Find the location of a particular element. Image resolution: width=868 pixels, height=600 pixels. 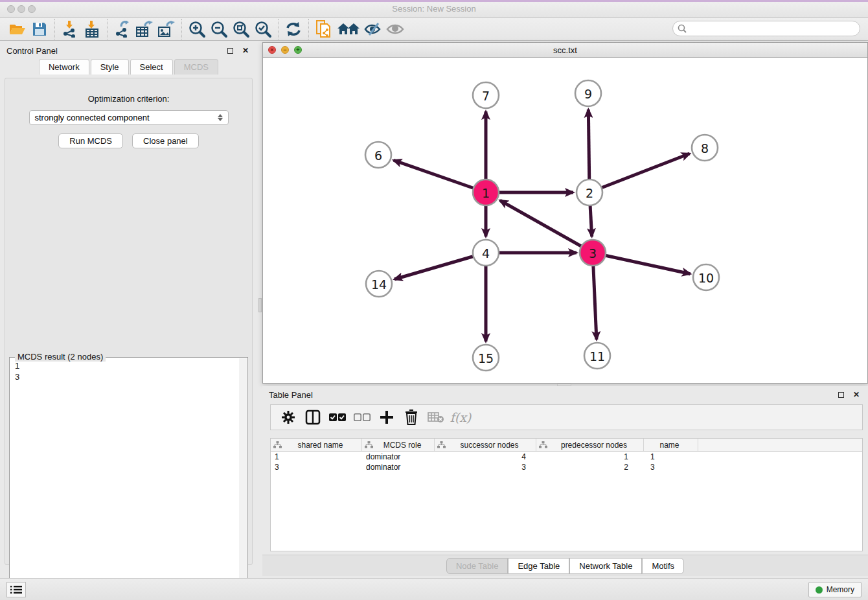

graph-node-2: 2 is located at coordinates (589, 192).